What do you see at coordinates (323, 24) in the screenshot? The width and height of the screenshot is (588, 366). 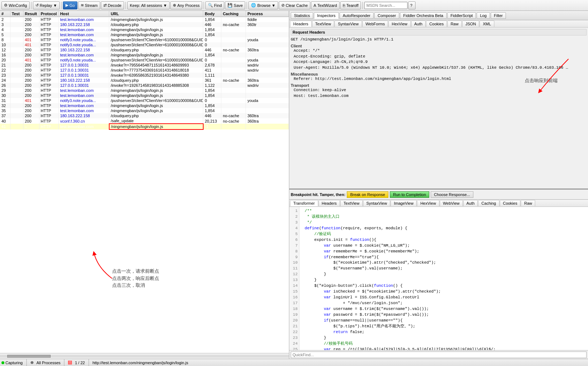 I see `subtab-textview: TextView` at bounding box center [323, 24].